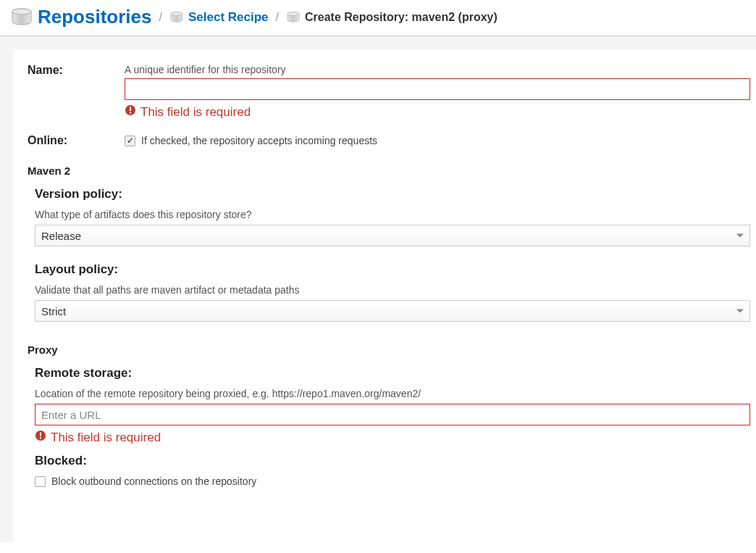 The image size is (756, 553). What do you see at coordinates (392, 236) in the screenshot?
I see `version-policy-select: Release` at bounding box center [392, 236].